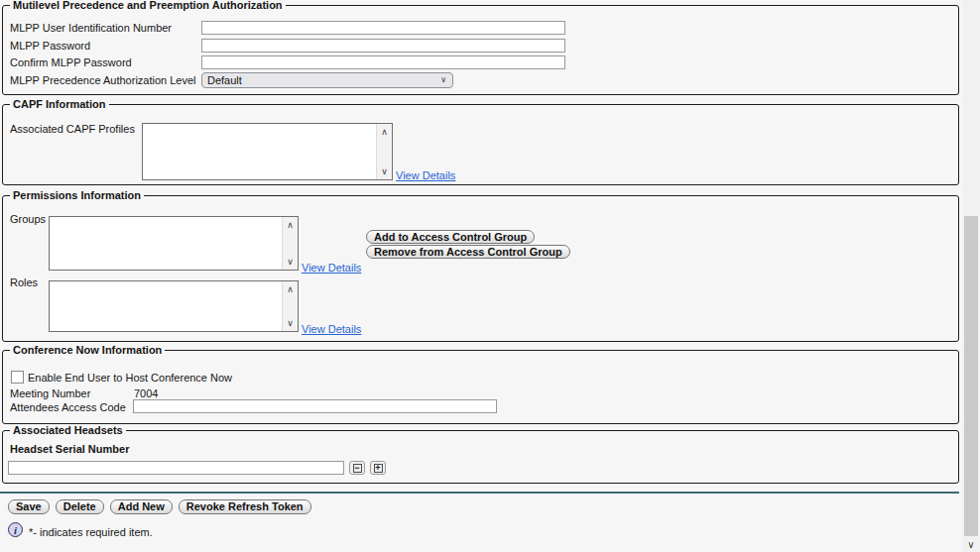 The height and width of the screenshot is (552, 980). What do you see at coordinates (383, 28) in the screenshot?
I see `mlpp-user-id-input` at bounding box center [383, 28].